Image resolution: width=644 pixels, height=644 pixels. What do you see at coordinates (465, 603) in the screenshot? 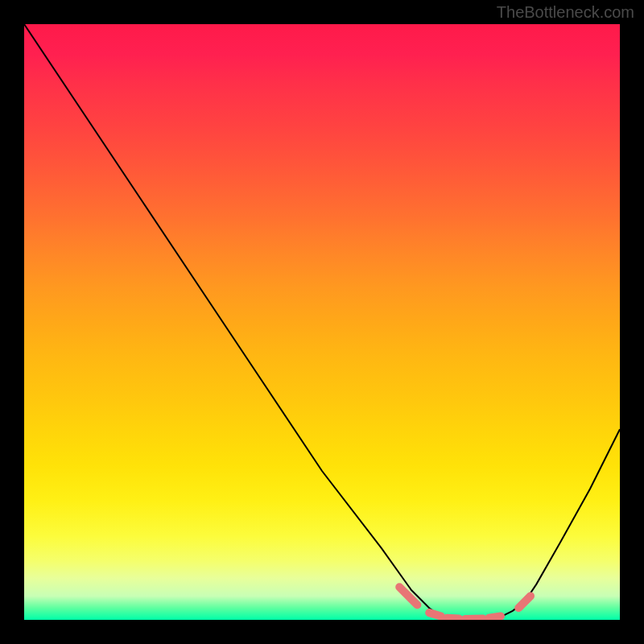
I see `marker-group` at bounding box center [465, 603].